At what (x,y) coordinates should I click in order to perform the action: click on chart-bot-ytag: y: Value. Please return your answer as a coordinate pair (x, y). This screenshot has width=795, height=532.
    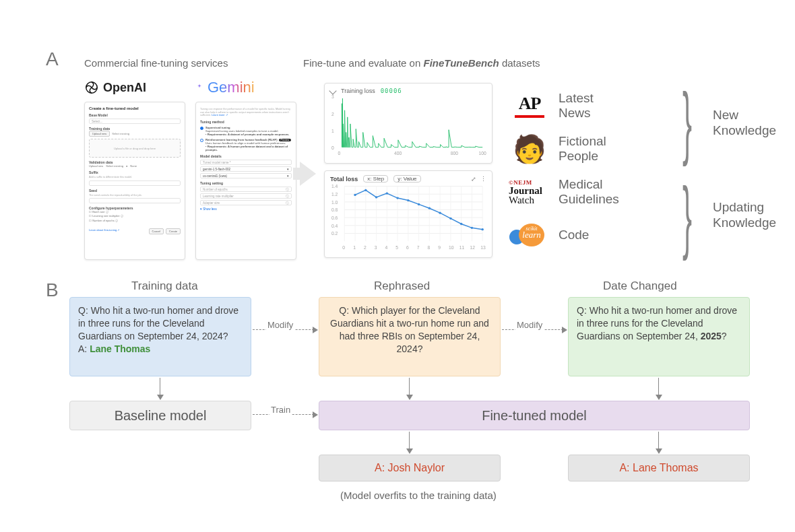
    Looking at the image, I should click on (407, 179).